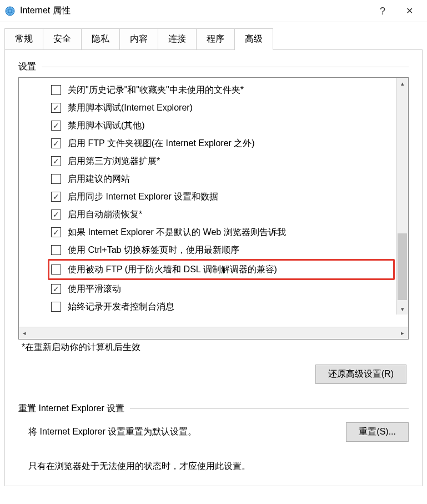  What do you see at coordinates (403, 333) in the screenshot?
I see `scroll-right-icon: ▸` at bounding box center [403, 333].